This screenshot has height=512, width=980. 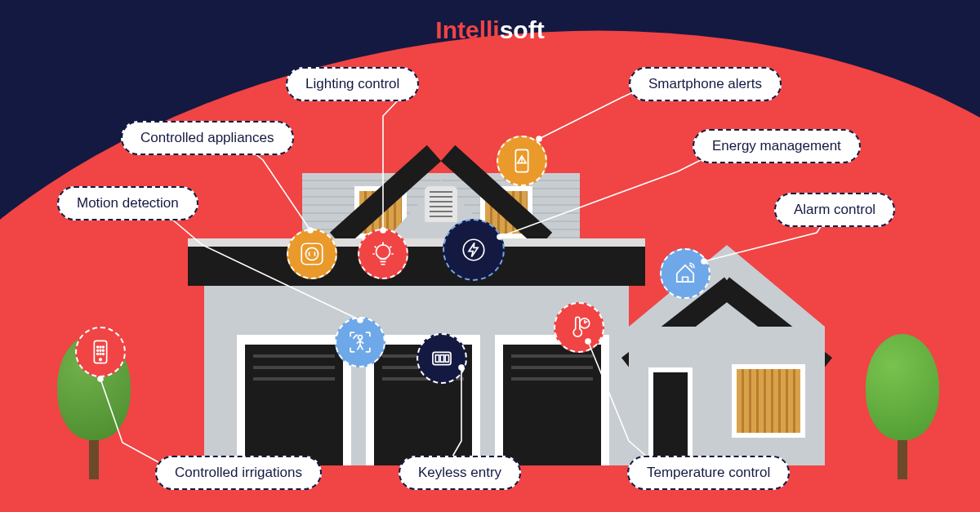 What do you see at coordinates (579, 327) in the screenshot?
I see `thermometer-icon` at bounding box center [579, 327].